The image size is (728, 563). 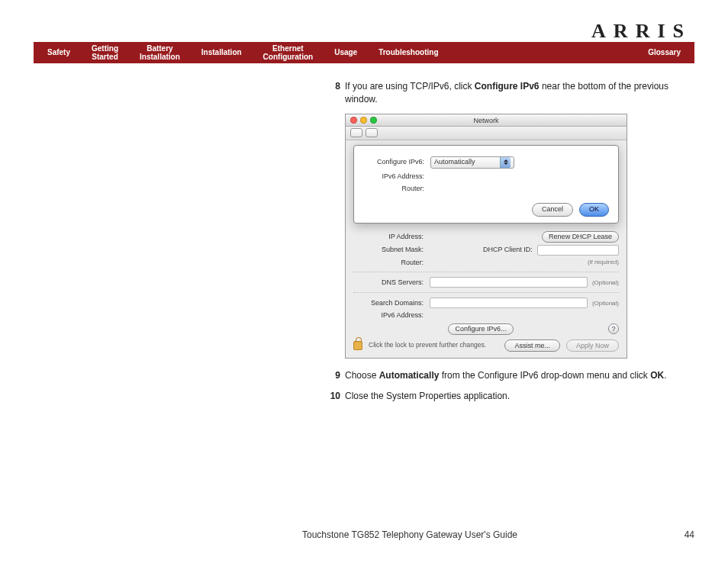 What do you see at coordinates (664, 53) in the screenshot?
I see `nav-glossary: Glossary` at bounding box center [664, 53].